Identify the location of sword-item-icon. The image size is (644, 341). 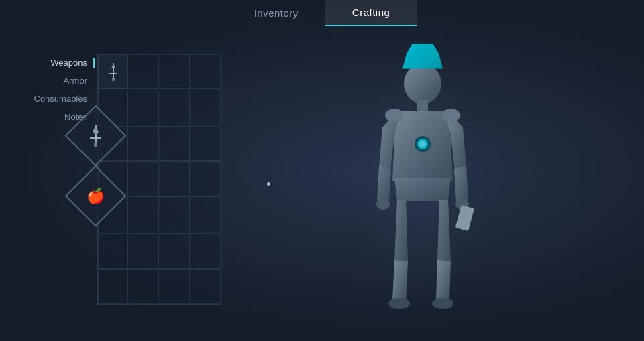
(113, 72).